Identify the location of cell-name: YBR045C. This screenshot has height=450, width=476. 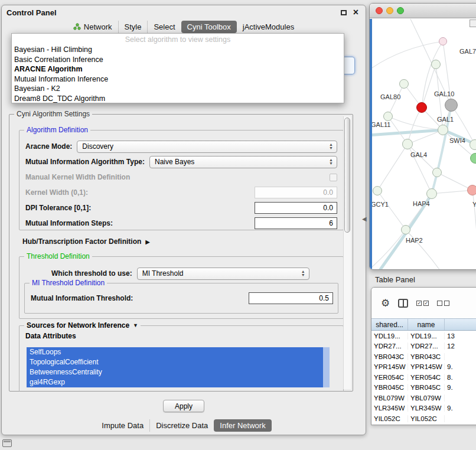
(426, 387).